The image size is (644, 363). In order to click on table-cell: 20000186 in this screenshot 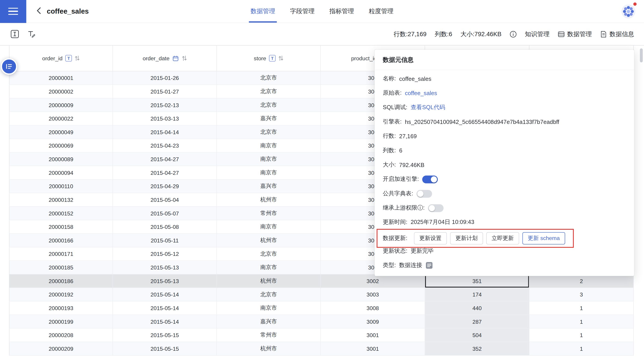, I will do `click(61, 281)`.